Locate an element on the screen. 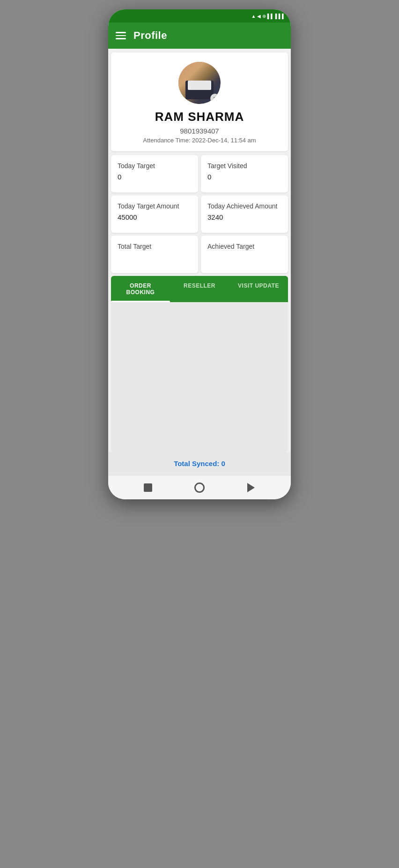 The image size is (399, 868). nav-back-button is located at coordinates (148, 488).